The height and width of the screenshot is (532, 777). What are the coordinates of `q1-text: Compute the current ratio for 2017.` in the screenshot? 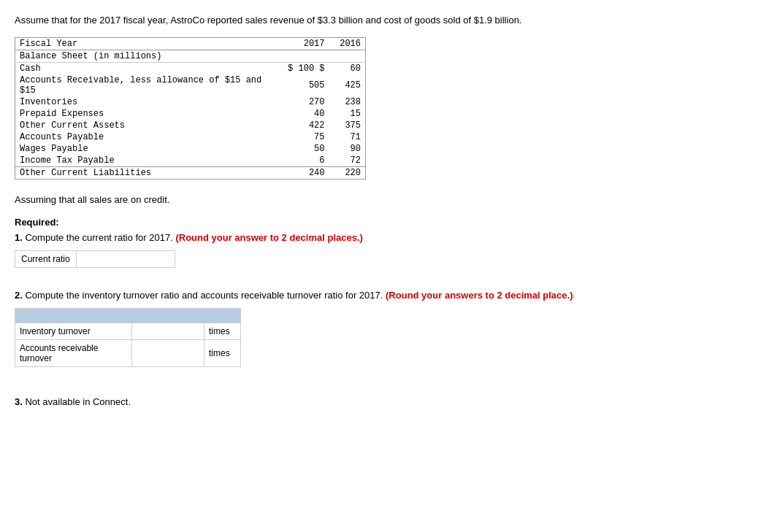 It's located at (99, 238).